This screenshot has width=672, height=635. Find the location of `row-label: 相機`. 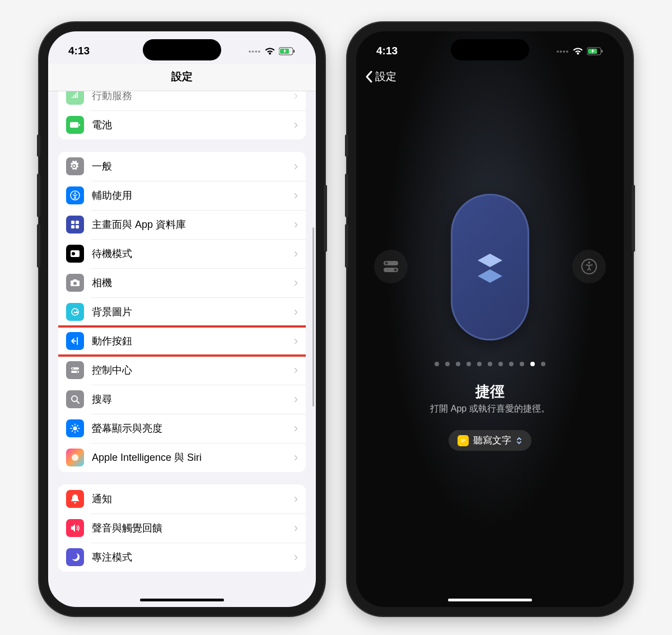

row-label: 相機 is located at coordinates (189, 283).